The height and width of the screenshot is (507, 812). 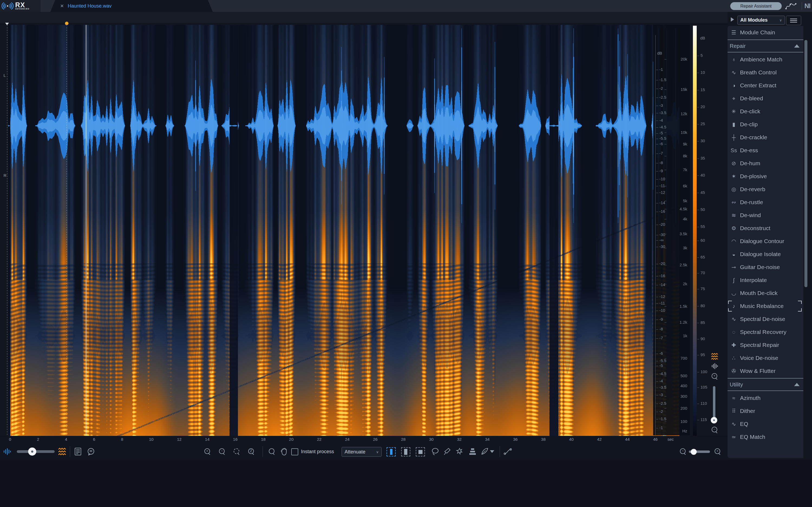 What do you see at coordinates (715, 366) in the screenshot?
I see `waveform-view-icon` at bounding box center [715, 366].